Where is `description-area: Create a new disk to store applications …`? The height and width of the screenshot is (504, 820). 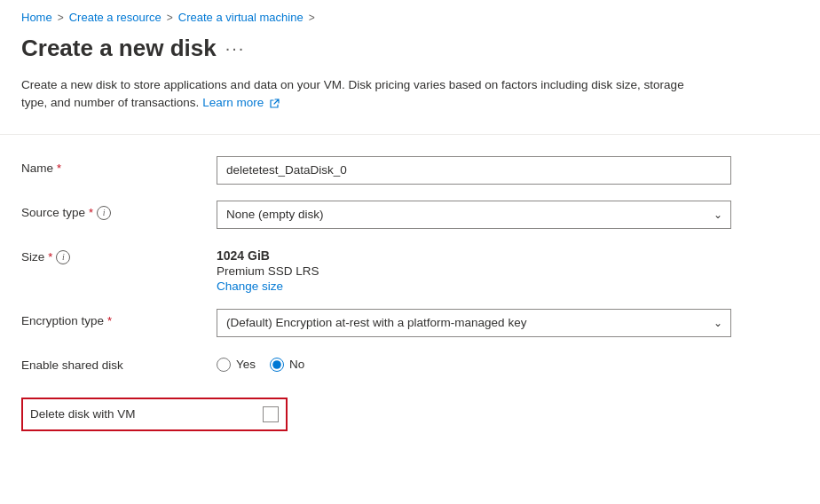
description-area: Create a new disk to store applications … is located at coordinates (364, 103).